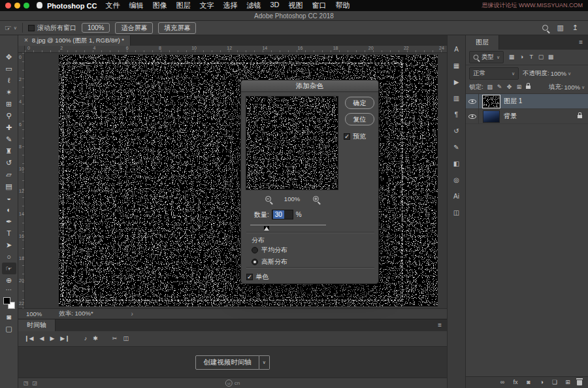 The image size is (588, 388). Describe the element at coordinates (583, 42) in the screenshot. I see `layers-panel-menu-icon: ≡` at that location.